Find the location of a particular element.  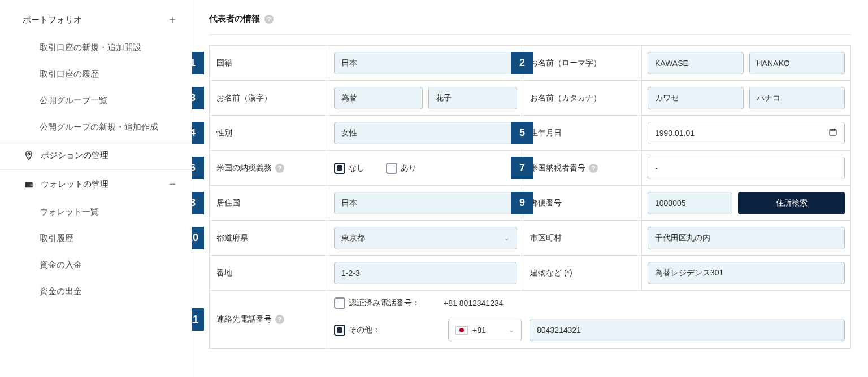

sidebar-position-management: ポジションの管理 is located at coordinates (96, 155).